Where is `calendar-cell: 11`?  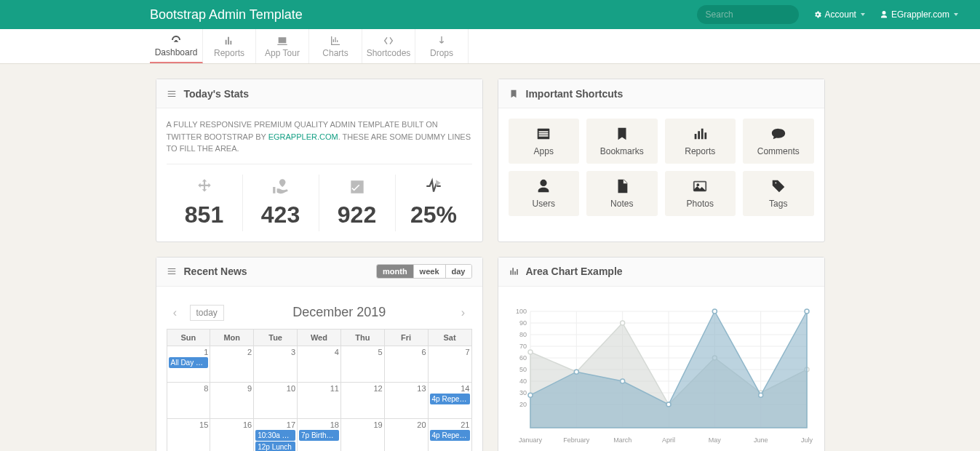 calendar-cell: 11 is located at coordinates (319, 400).